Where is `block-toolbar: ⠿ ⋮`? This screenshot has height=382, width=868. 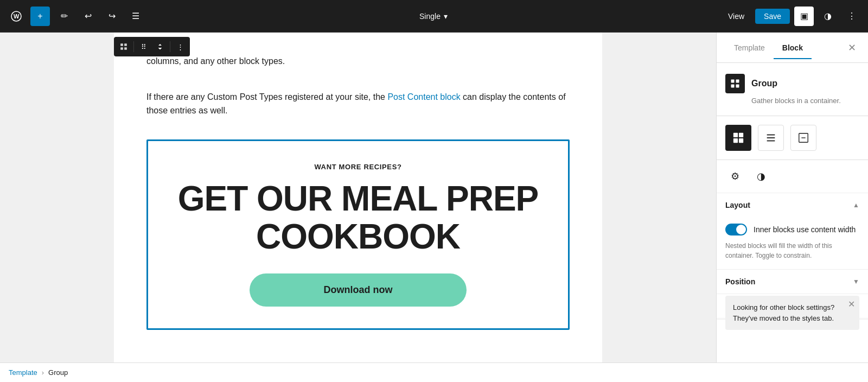 block-toolbar: ⠿ ⋮ is located at coordinates (152, 47).